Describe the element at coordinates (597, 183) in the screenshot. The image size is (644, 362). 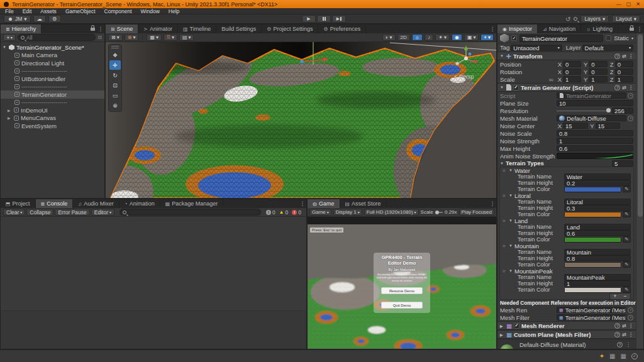
I see `terrain-height-field: 0.2` at that location.